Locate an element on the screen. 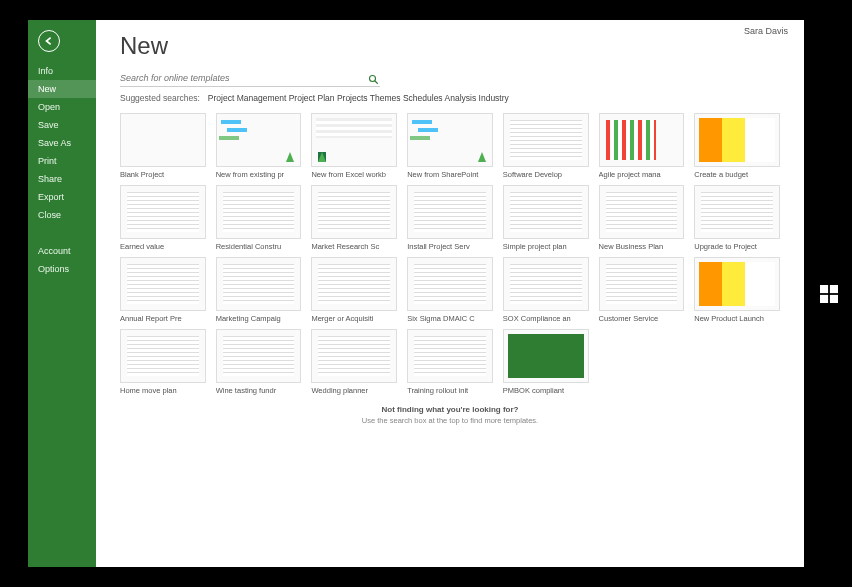 Image resolution: width=852 pixels, height=587 pixels. template-tile: Upgrade to Project is located at coordinates (737, 218).